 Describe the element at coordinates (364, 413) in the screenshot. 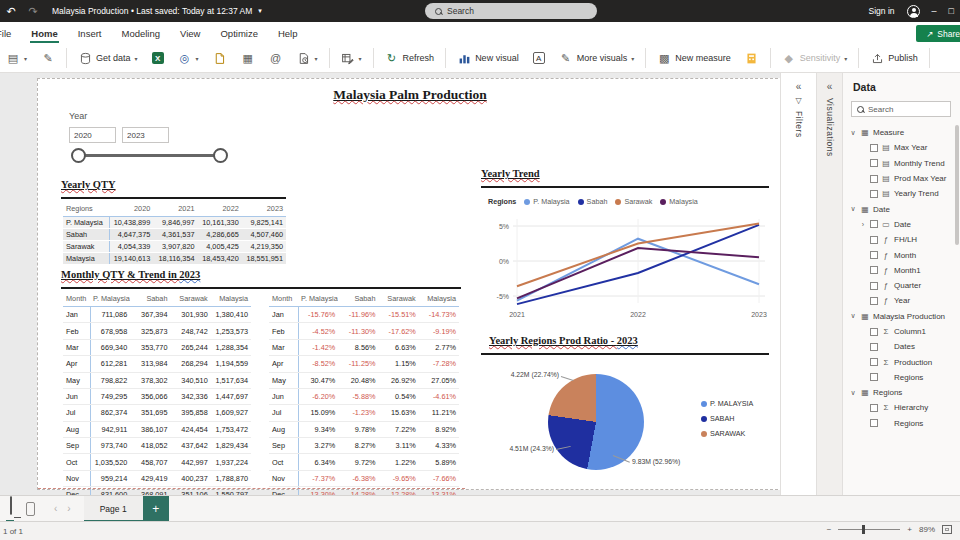

I see `table-row: Jul15.09%-1.23%15.63%11.21%` at that location.